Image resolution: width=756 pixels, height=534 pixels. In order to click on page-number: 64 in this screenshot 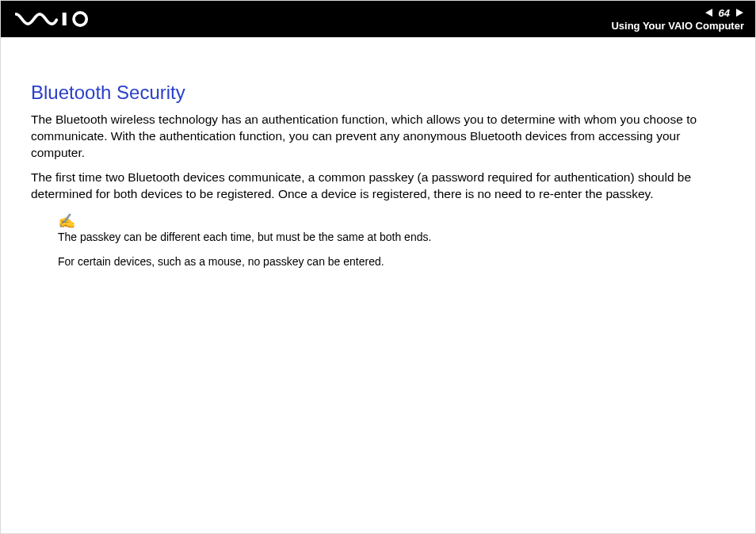, I will do `click(724, 13)`.